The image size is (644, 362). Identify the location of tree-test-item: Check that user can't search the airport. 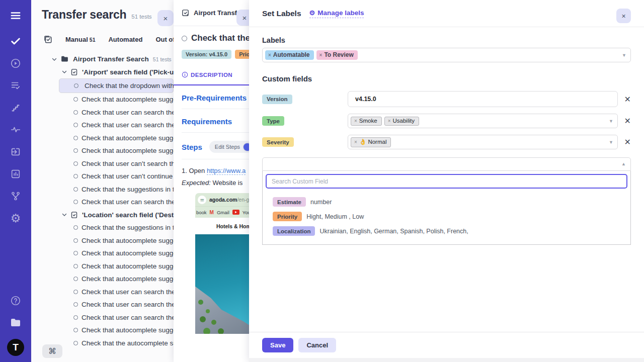
(116, 164).